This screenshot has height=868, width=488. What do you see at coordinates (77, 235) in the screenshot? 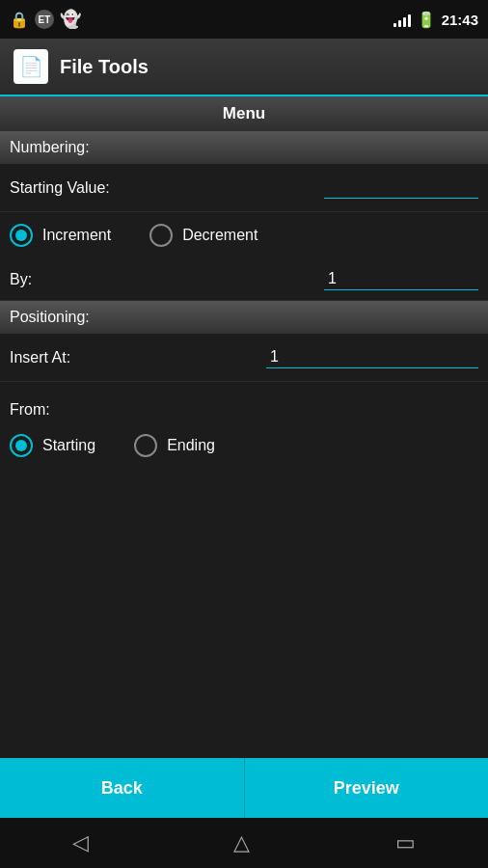
I see `increment-label: Increment` at bounding box center [77, 235].